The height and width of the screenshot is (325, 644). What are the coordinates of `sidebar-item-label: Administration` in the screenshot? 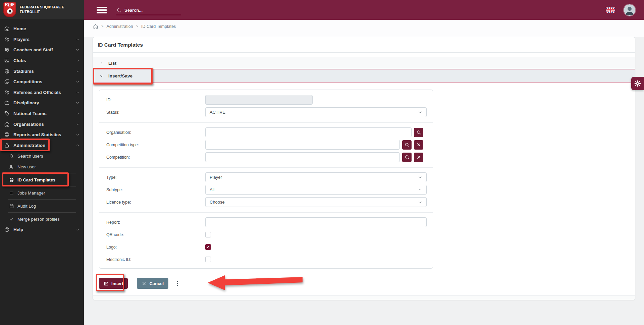 It's located at (43, 146).